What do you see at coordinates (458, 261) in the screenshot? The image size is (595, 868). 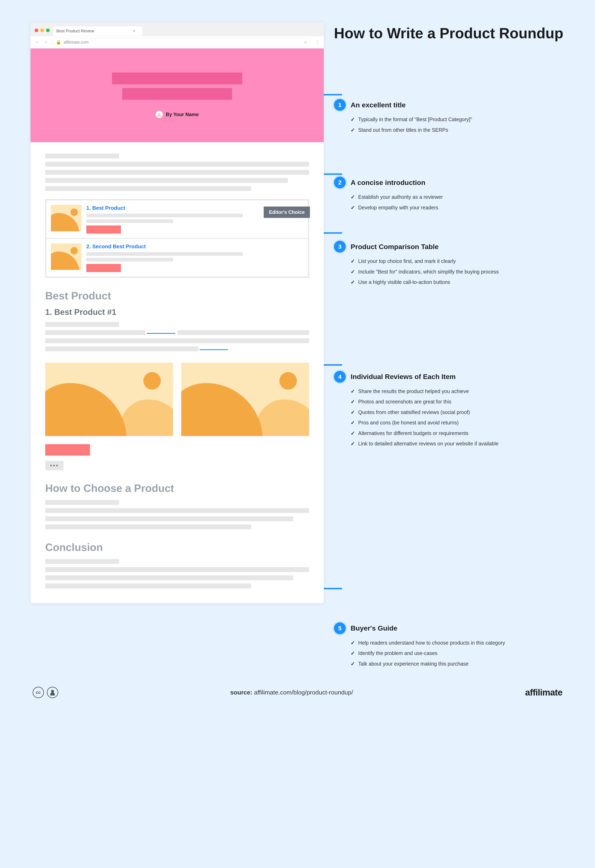 I see `list-item: List your top choice first, and mark it …` at bounding box center [458, 261].